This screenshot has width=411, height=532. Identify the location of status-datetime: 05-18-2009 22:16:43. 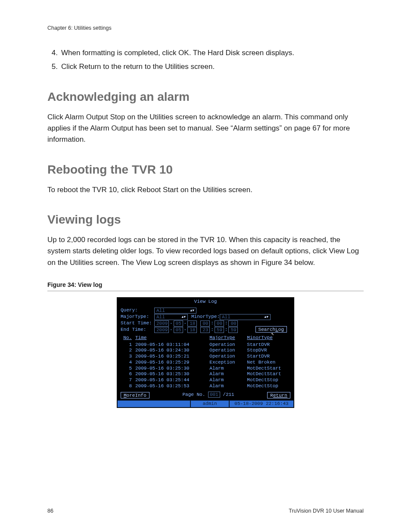
(262, 404).